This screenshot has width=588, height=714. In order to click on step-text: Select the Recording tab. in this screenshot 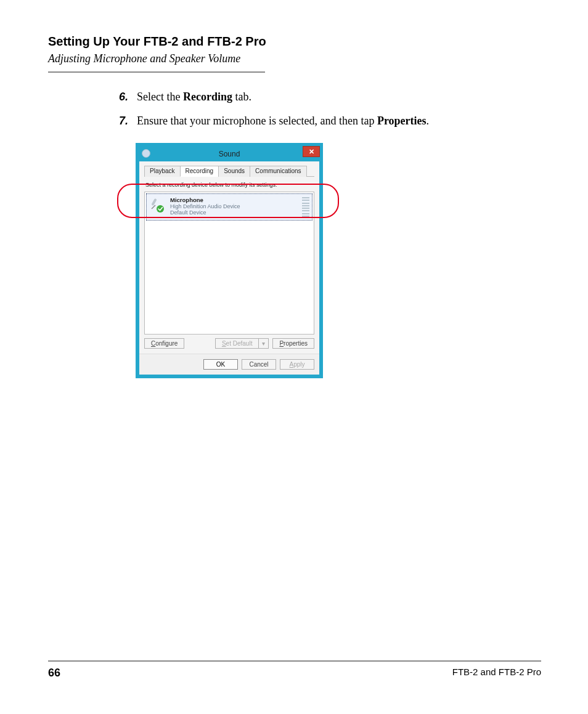, I will do `click(194, 97)`.